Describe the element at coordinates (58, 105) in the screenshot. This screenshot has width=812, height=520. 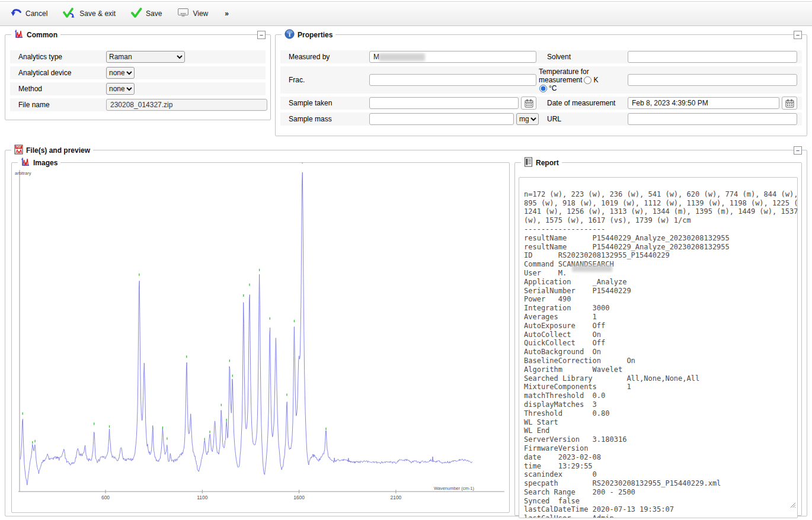
I see `file-name-label: File name` at that location.